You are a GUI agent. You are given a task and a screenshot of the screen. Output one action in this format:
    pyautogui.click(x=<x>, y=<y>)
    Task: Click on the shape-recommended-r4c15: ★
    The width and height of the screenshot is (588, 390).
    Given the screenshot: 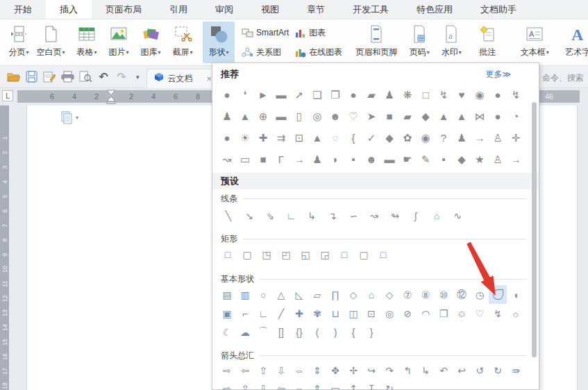 What is the action you would take?
    pyautogui.click(x=480, y=160)
    